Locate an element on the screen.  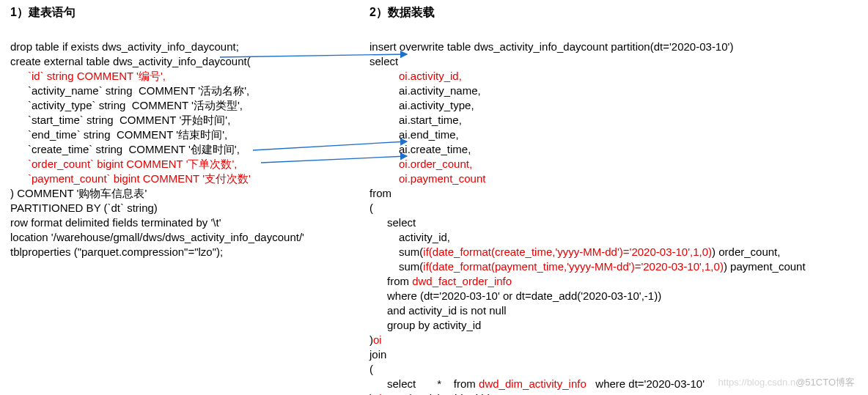
code-line: `payment_count` bigint COMMENT '支付次数' is located at coordinates (130, 179).